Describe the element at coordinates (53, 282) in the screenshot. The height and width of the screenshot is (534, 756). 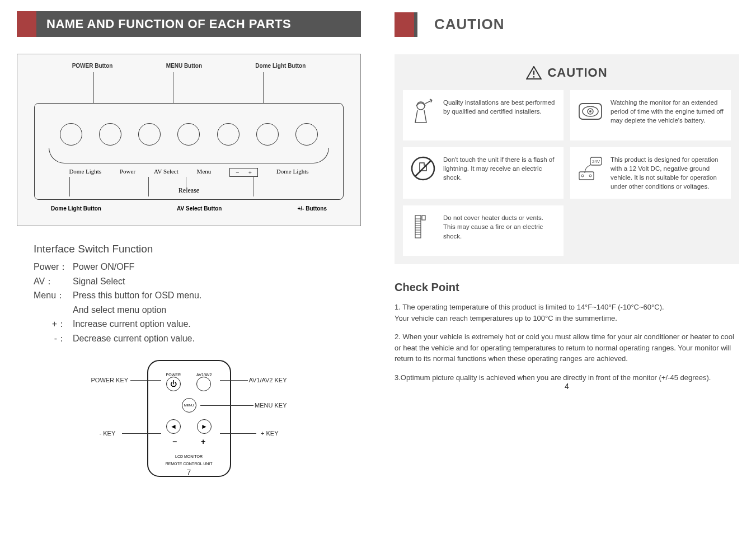
I see `sw-av-k: AV：` at that location.